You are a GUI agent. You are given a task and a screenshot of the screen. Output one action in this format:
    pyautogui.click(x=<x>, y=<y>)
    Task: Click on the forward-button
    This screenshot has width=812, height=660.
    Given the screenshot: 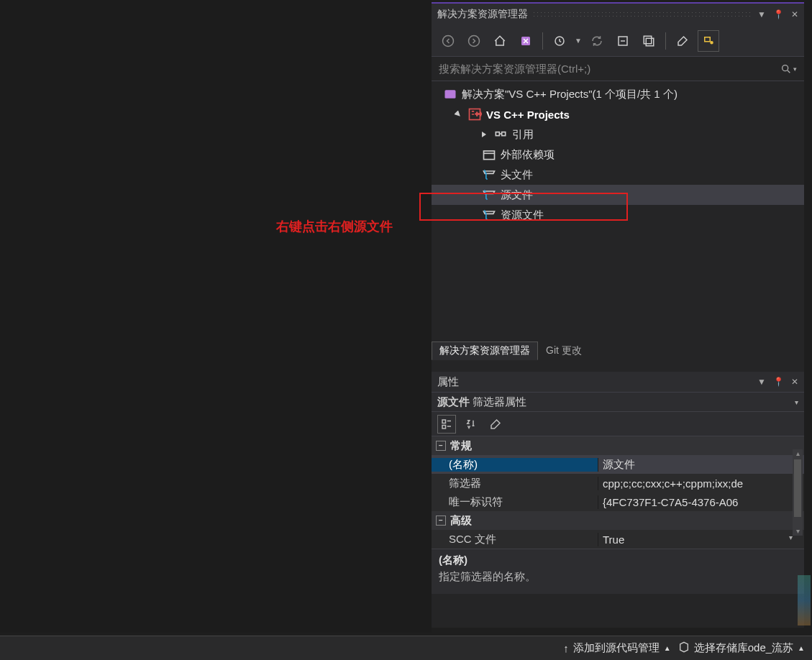 What is the action you would take?
    pyautogui.click(x=474, y=41)
    